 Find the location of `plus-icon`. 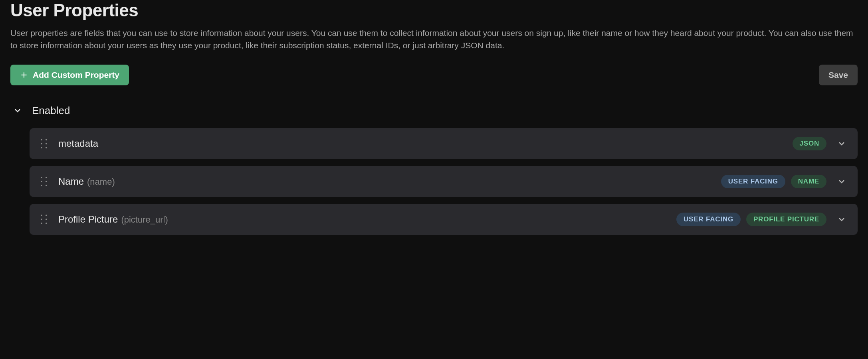

plus-icon is located at coordinates (24, 75).